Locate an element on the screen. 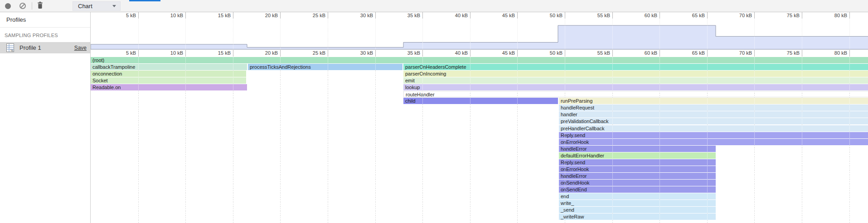 This screenshot has height=223, width=868. ruler-2-tick-label: 75 kB is located at coordinates (782, 53).